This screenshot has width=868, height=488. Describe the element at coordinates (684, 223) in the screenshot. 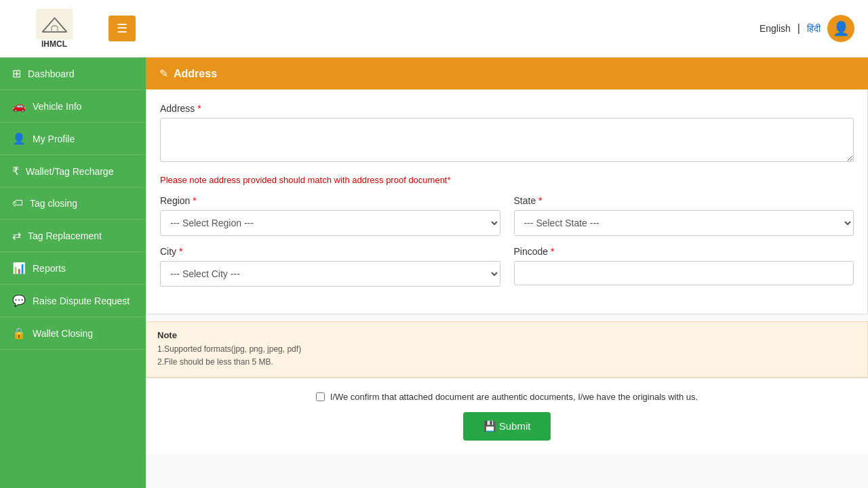

I see `state-select: --- Select State ---` at that location.